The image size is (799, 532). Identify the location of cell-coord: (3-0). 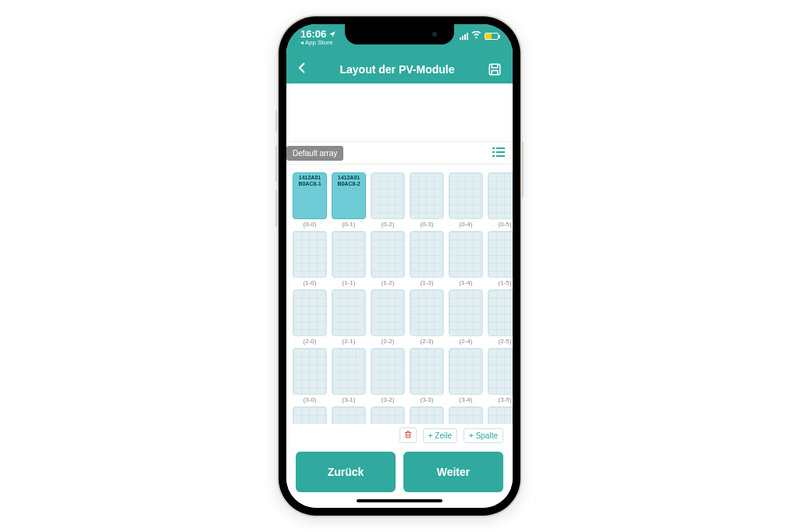
(311, 399).